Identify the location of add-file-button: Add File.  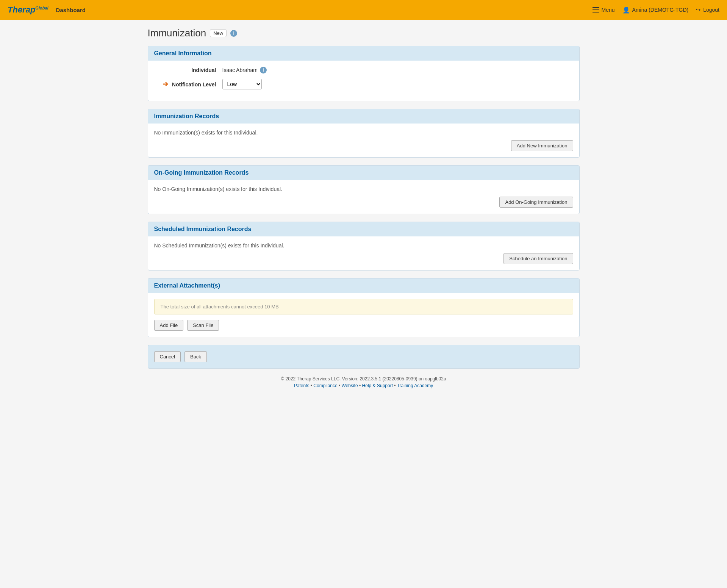
(169, 325).